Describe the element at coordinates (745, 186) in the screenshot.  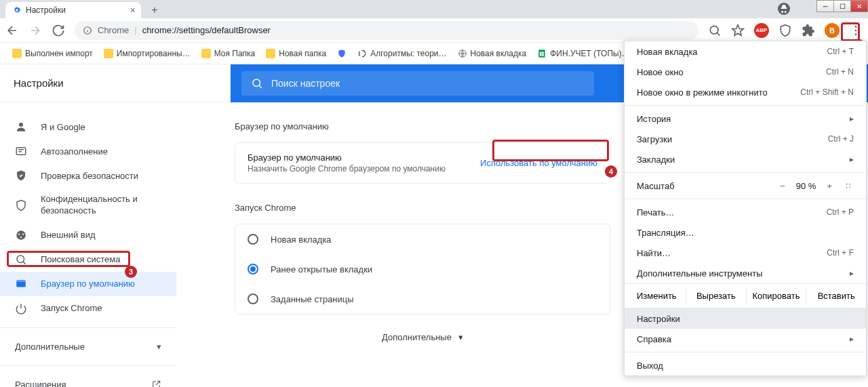
I see `menu-zoom: Масштаб − 90 % +` at that location.